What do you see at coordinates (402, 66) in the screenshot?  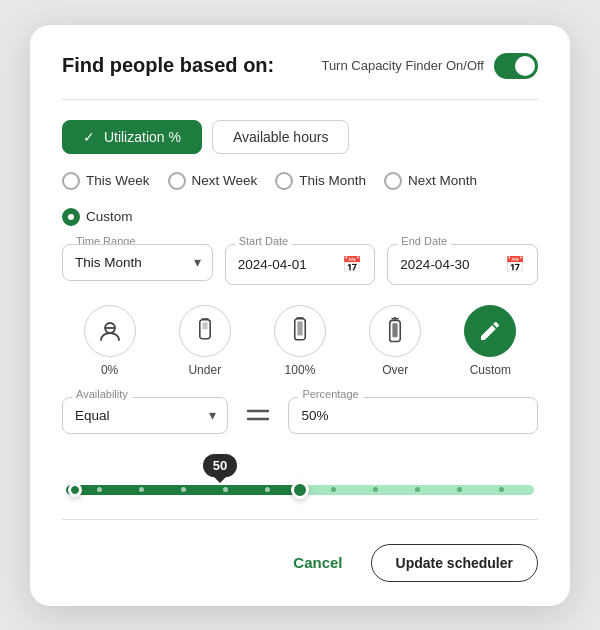 I see `capacity-label: Turn Capacity Finder On/Off` at bounding box center [402, 66].